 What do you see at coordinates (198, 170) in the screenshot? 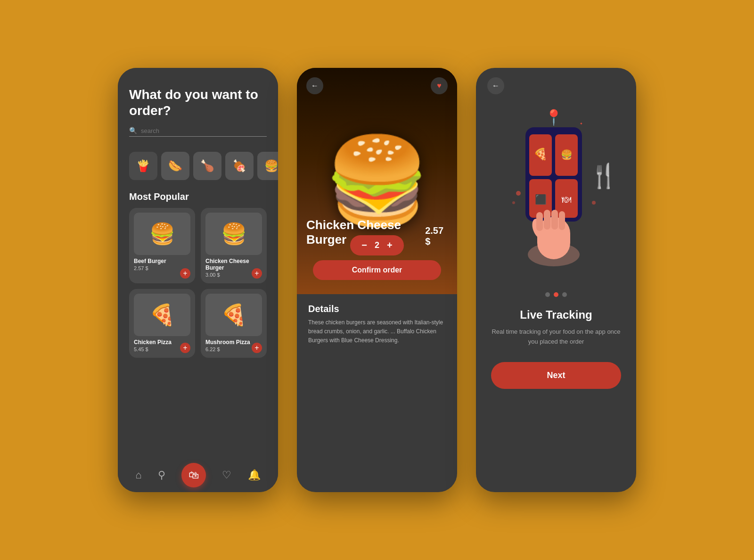
I see `categories-row: 🍟 🌭 🍗 🍖 🍔` at bounding box center [198, 170].